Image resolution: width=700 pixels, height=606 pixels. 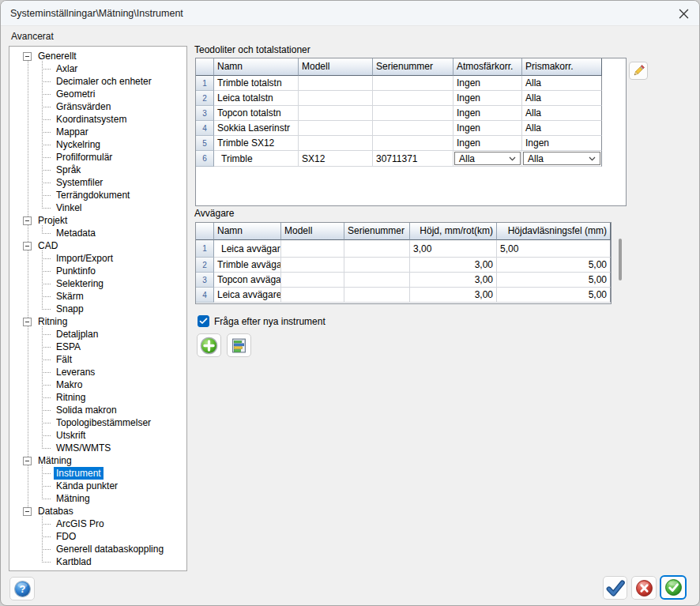 What do you see at coordinates (98, 372) in the screenshot?
I see `tree-node-leverans: Leverans` at bounding box center [98, 372].